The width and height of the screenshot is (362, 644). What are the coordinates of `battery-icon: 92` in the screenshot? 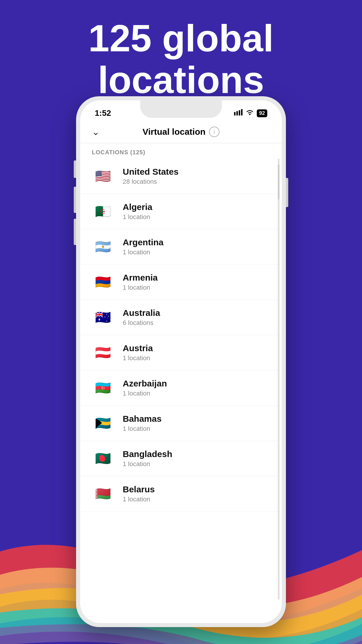 It's located at (262, 113).